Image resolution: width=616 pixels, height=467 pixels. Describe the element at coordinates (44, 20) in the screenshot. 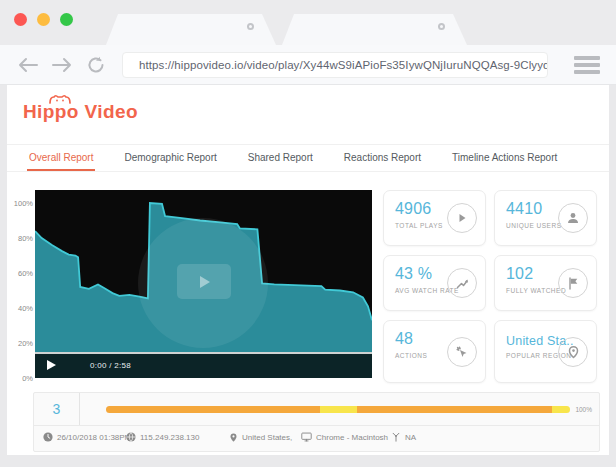

I see `minimize-window-button` at that location.